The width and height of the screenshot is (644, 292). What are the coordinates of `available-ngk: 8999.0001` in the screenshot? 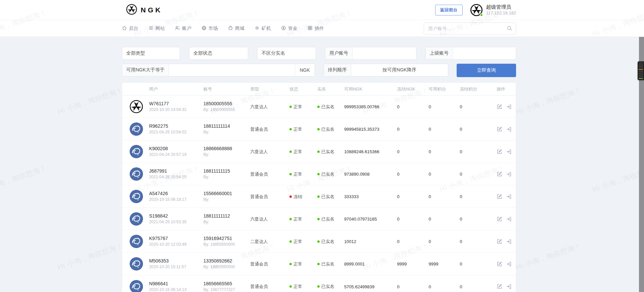 It's located at (355, 264).